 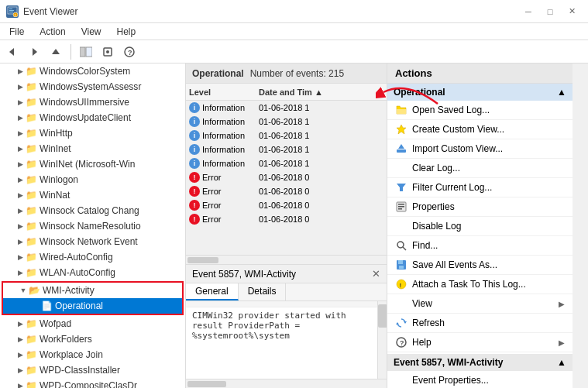 I want to click on tree-item-windowsupdateclient: ▶ 📁 WindowsUpdateClient, so click(x=93, y=118).